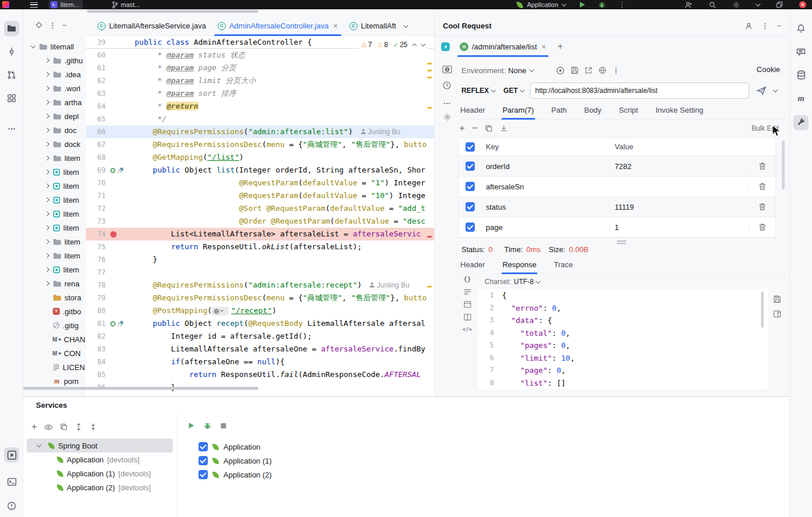  Describe the element at coordinates (12, 128) in the screenshot. I see `more-tool-windows-icon: ⋯` at that location.